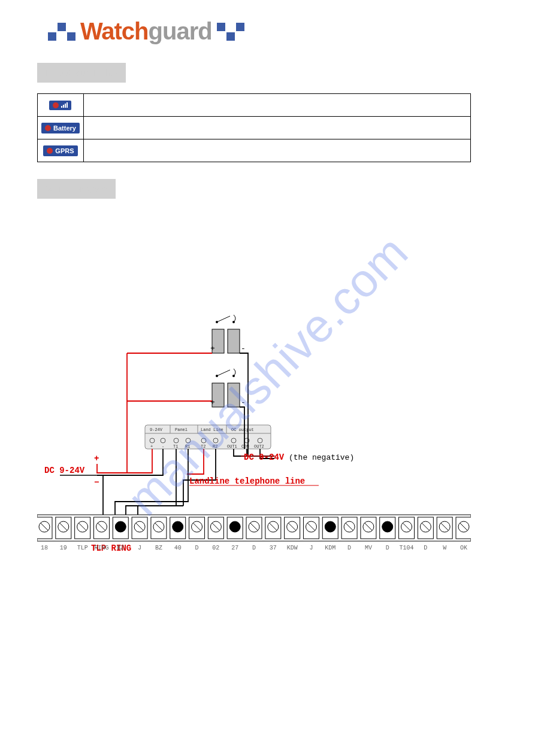 This screenshot has width=535, height=756. What do you see at coordinates (254, 151) in the screenshot?
I see `table-row: GPRS` at bounding box center [254, 151].